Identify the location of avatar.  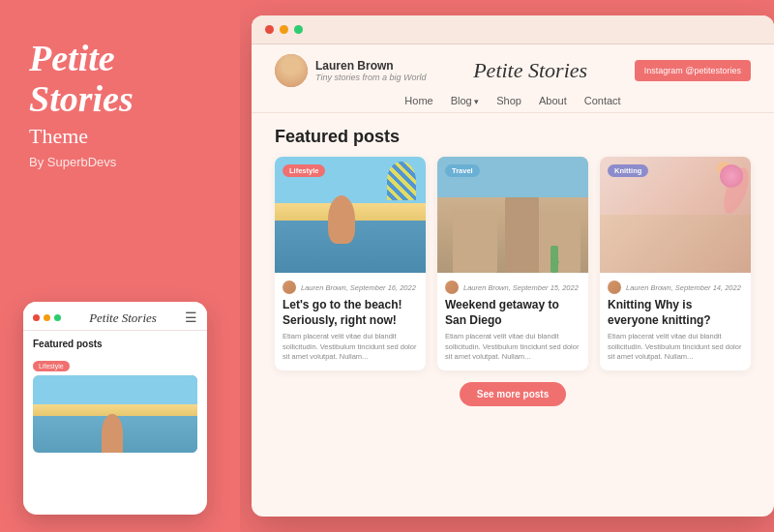
(291, 71).